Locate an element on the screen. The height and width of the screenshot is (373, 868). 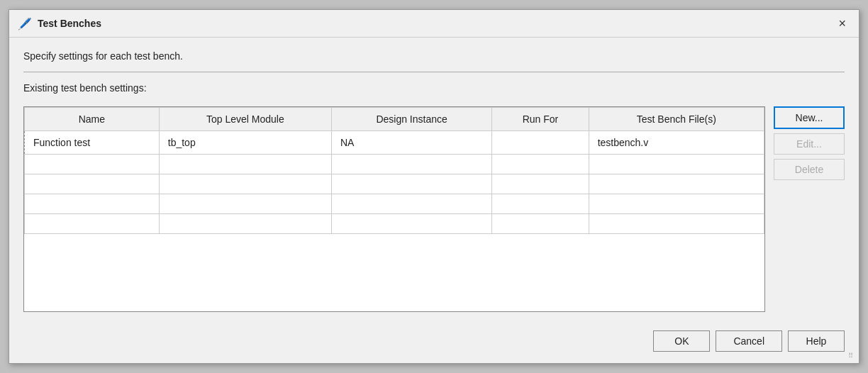
table-row: Function test tb_top NA testbench.v is located at coordinates (394, 143).